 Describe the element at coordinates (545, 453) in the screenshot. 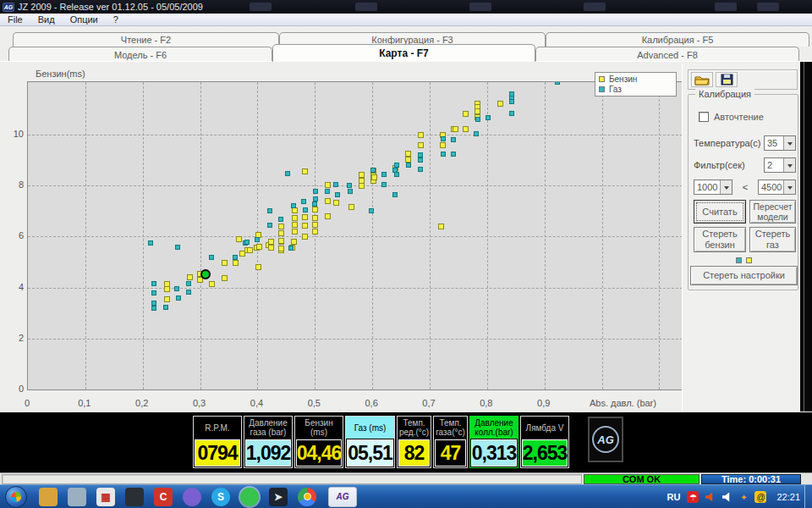

I see `lambda-display-value: 2,653` at that location.